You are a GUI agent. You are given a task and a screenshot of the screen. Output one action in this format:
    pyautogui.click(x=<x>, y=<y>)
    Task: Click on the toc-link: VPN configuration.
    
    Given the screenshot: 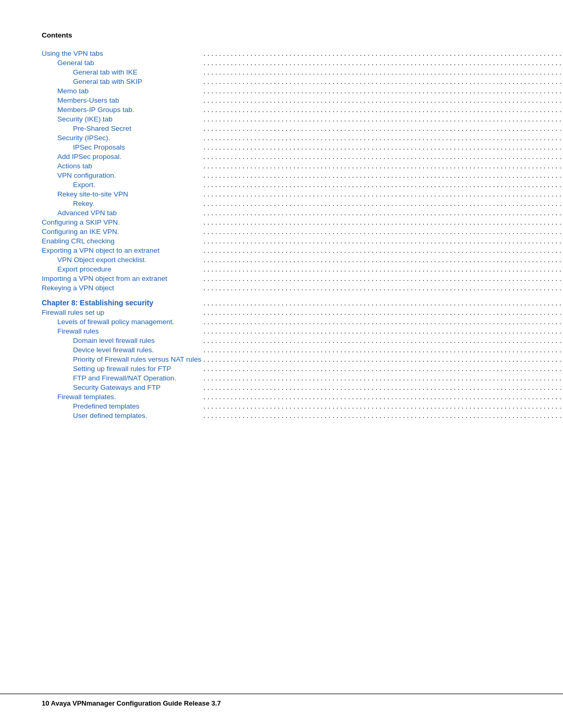 What is the action you would take?
    pyautogui.click(x=87, y=175)
    